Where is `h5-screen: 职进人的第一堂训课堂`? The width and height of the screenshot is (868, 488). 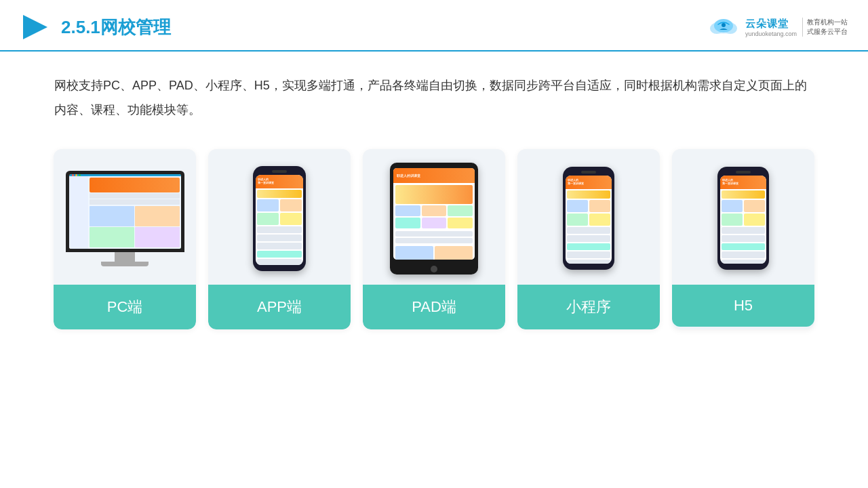 h5-screen: 职进人的第一堂训课堂 is located at coordinates (743, 220).